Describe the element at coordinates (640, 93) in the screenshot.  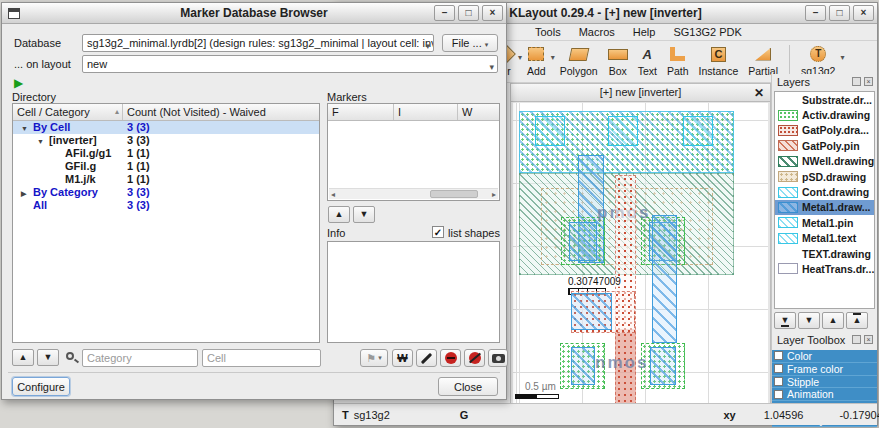
I see `layout-tab: [+] new [inverter] ✕` at that location.